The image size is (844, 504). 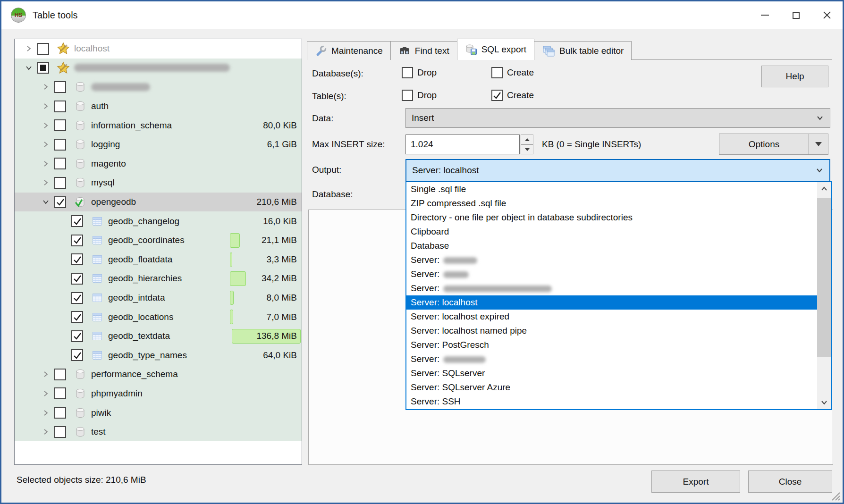 I want to click on export-button: Export, so click(x=696, y=481).